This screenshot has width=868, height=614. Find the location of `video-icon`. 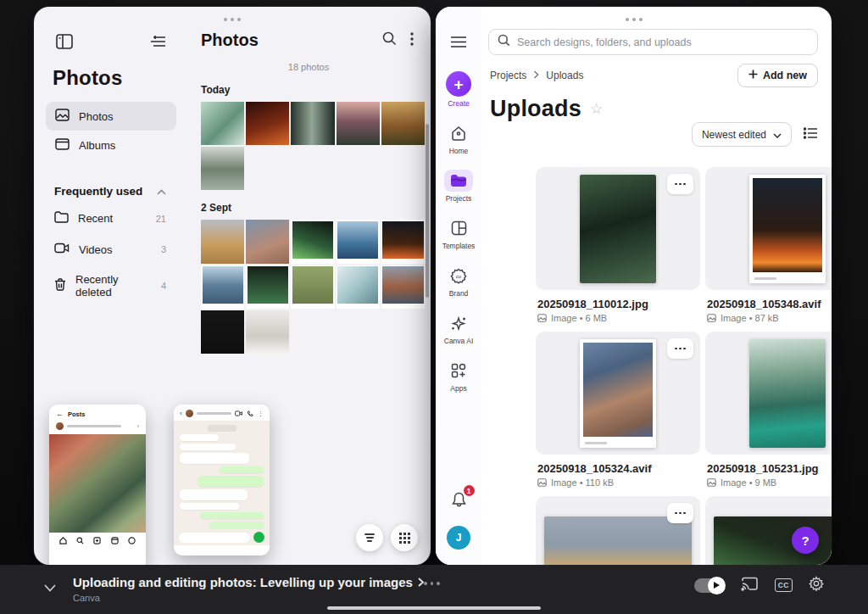

video-icon is located at coordinates (62, 249).